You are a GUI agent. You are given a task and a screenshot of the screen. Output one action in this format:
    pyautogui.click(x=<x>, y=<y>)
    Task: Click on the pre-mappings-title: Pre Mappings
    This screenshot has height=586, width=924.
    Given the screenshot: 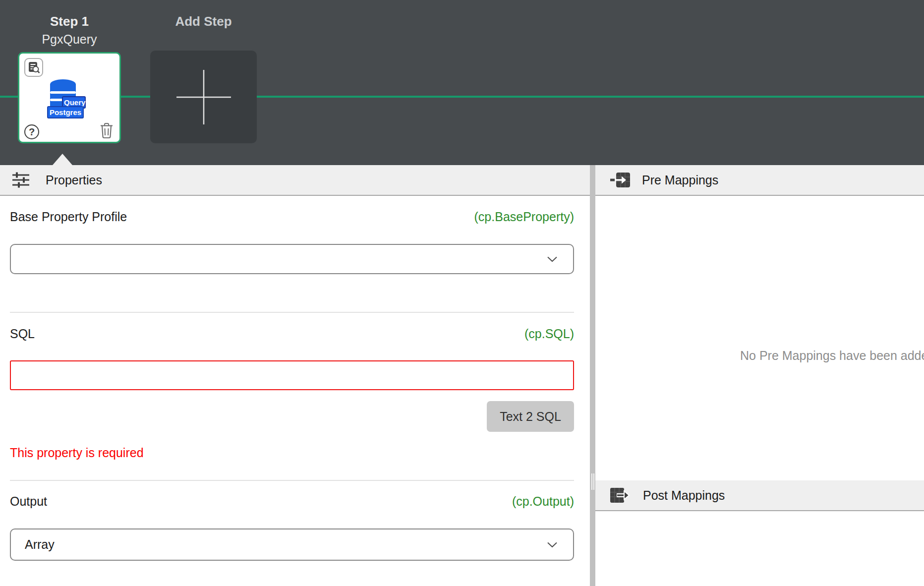 What is the action you would take?
    pyautogui.click(x=680, y=180)
    